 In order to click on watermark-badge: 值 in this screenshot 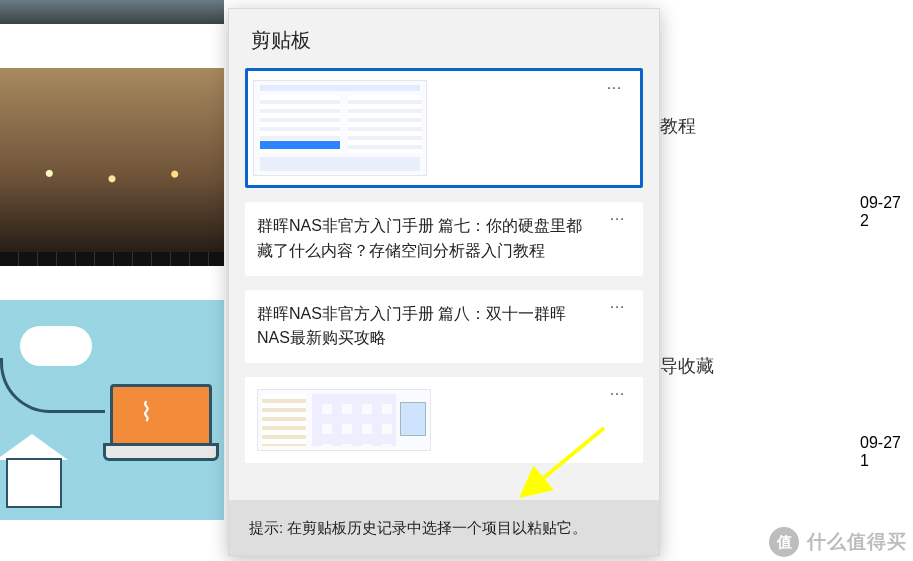, I will do `click(784, 542)`.